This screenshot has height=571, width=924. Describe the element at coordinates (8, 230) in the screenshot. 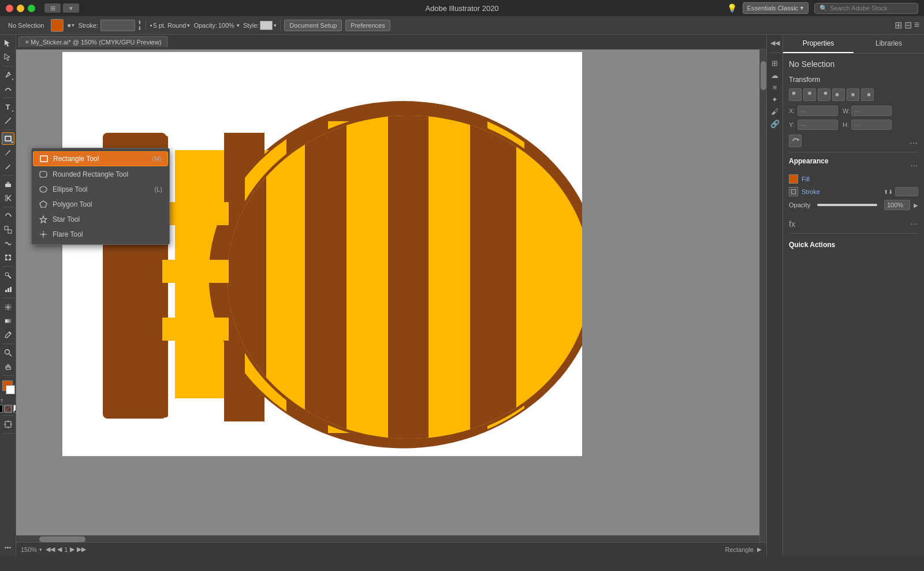

I see `scale-tool` at that location.